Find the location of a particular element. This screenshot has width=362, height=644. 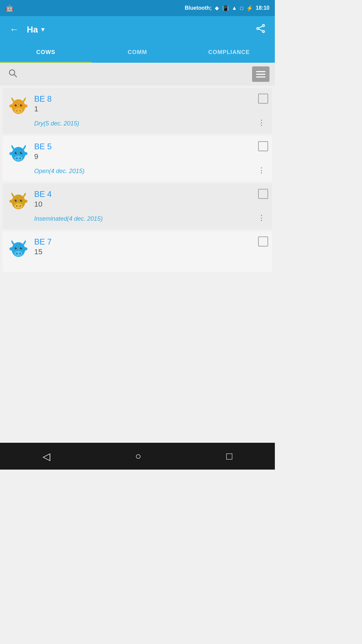

cow-avatar-orange is located at coordinates (19, 107).